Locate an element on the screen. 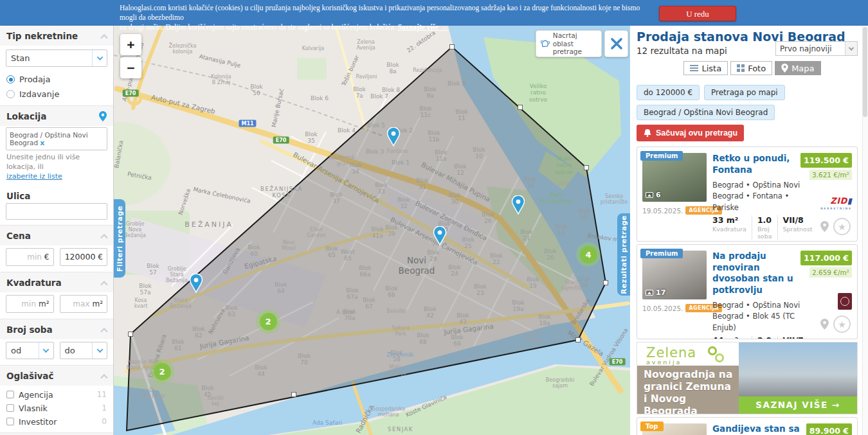 Image resolution: width=868 pixels, height=435 pixels. cookie-text: Halooglasi.com koristi kolačiće (cookies… is located at coordinates (386, 18).